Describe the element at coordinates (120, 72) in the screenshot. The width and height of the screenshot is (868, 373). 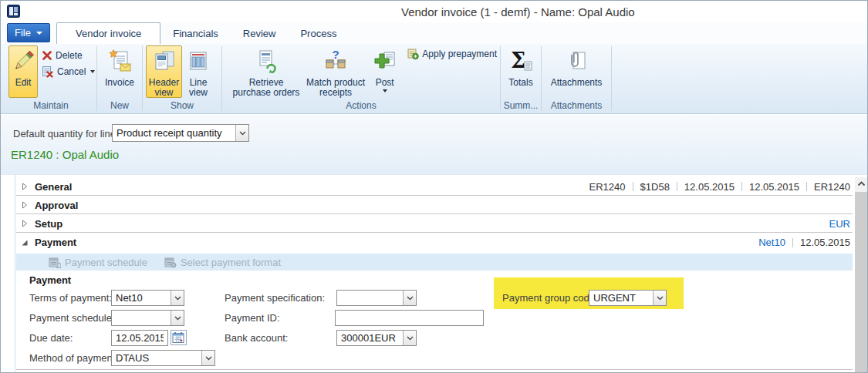
I see `invoice-button: Invoice` at that location.